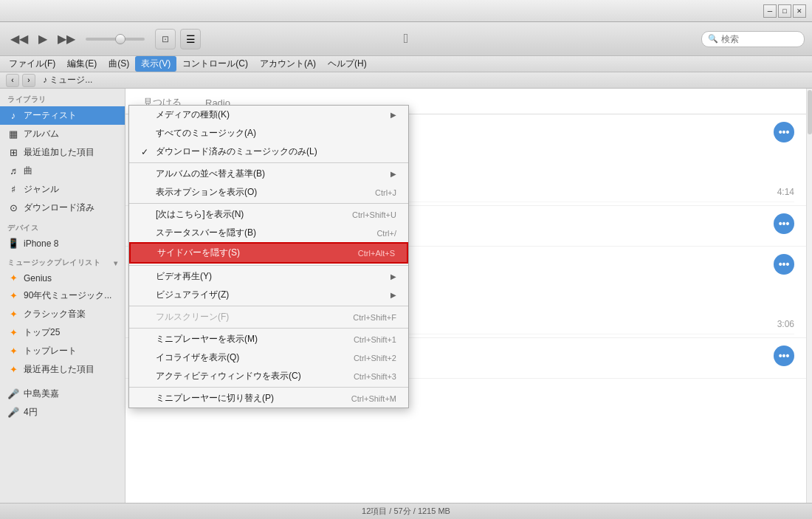  Describe the element at coordinates (62, 208) in the screenshot. I see `sidebar-item-downloaded: ⊙ ダウンロード済み` at that location.